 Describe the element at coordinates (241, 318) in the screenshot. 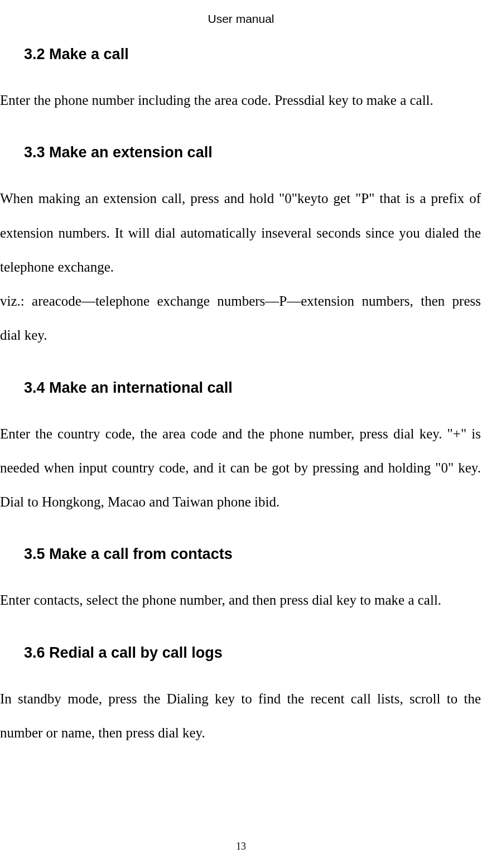

I see `section-body-3-3b: viz.: areacode—telephone exchange number…` at that location.